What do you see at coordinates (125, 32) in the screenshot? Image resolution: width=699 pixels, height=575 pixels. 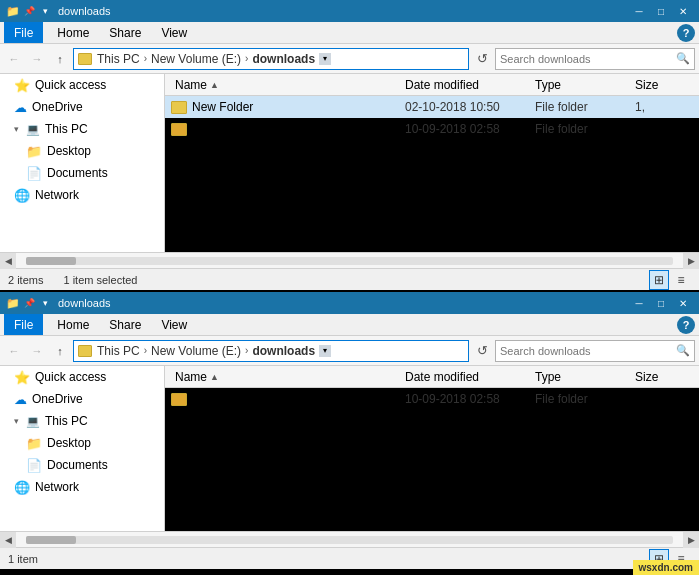 I see `menu-share-before: Share` at bounding box center [125, 32].